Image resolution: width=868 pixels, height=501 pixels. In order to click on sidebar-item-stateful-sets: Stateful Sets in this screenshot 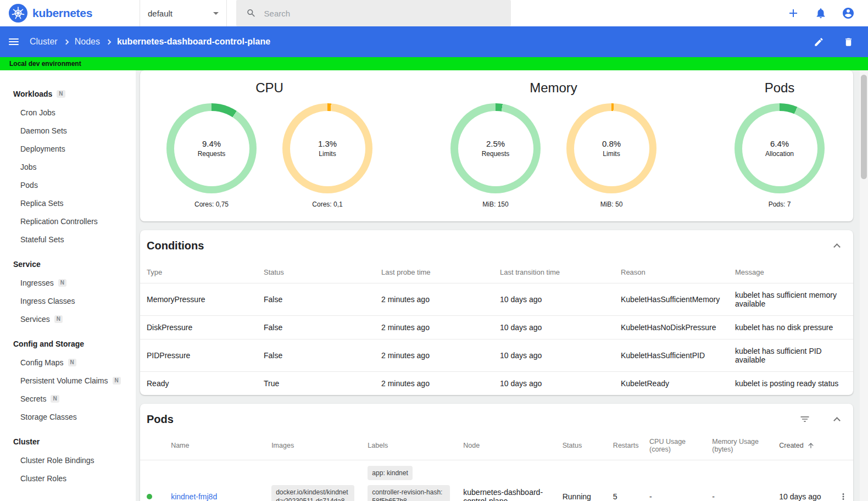, I will do `click(68, 240)`.